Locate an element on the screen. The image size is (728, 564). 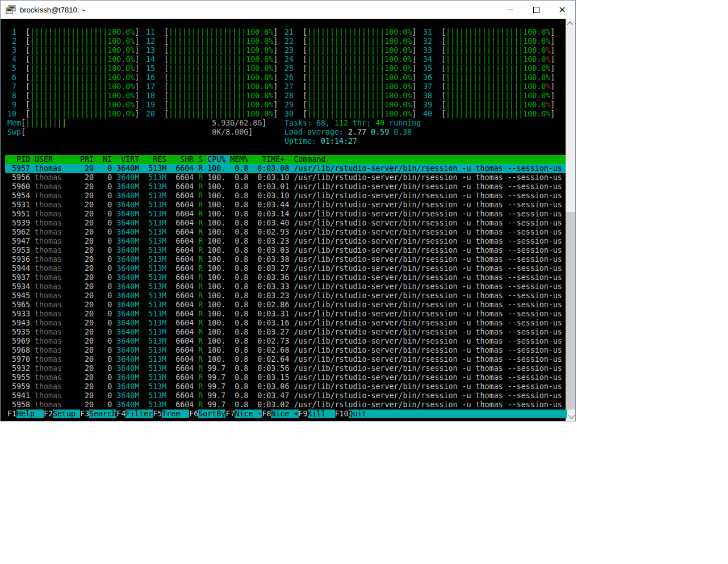
load-average-segment: 0.38 is located at coordinates (403, 132).